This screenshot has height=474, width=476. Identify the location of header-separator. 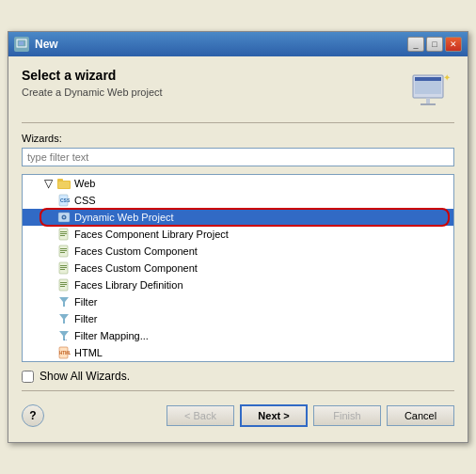
(238, 122).